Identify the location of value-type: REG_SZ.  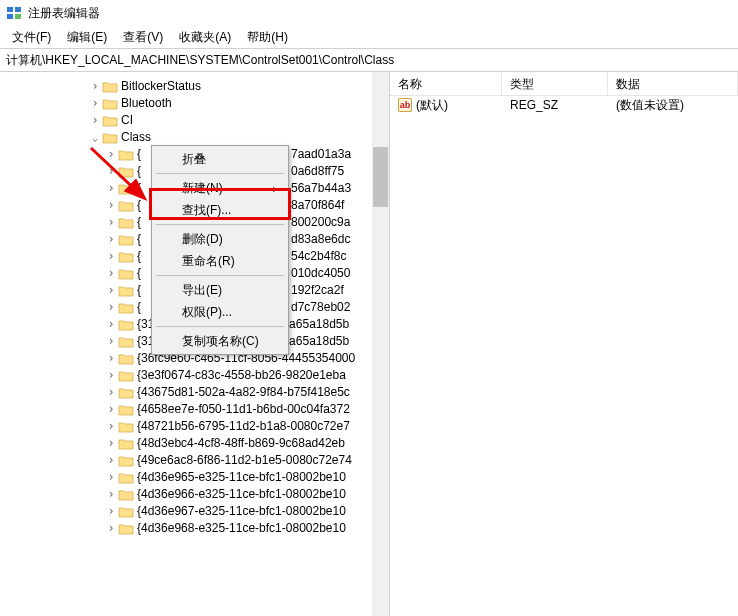
(555, 105).